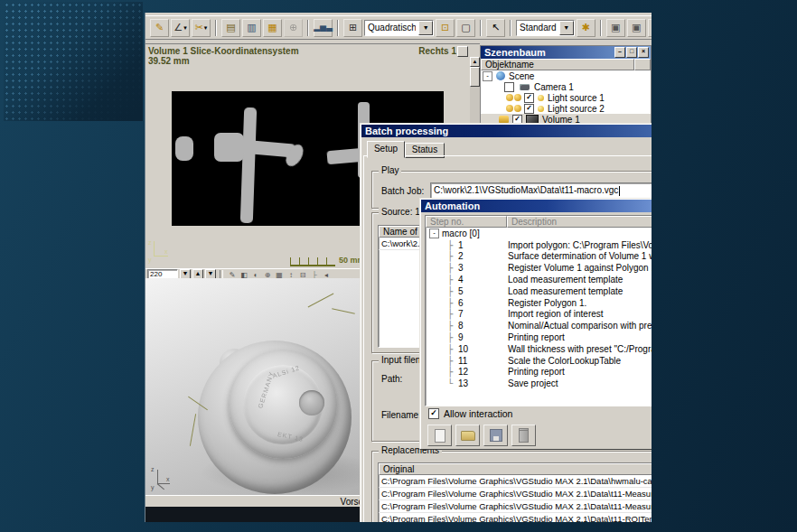 The width and height of the screenshot is (797, 532). I want to click on cube-tool-button-3: ▣, so click(650, 28).